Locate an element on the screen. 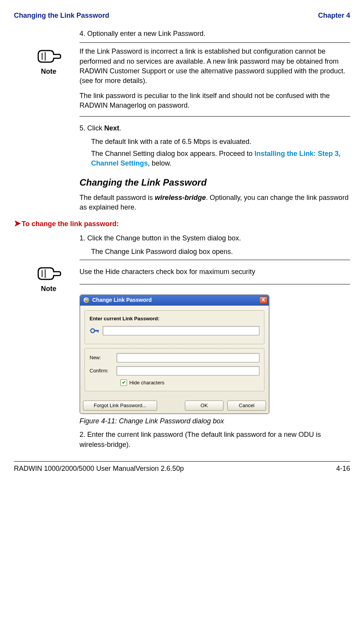 This screenshot has height=619, width=364. page-header: Changing the Link Password Chapter 4 is located at coordinates (182, 15).